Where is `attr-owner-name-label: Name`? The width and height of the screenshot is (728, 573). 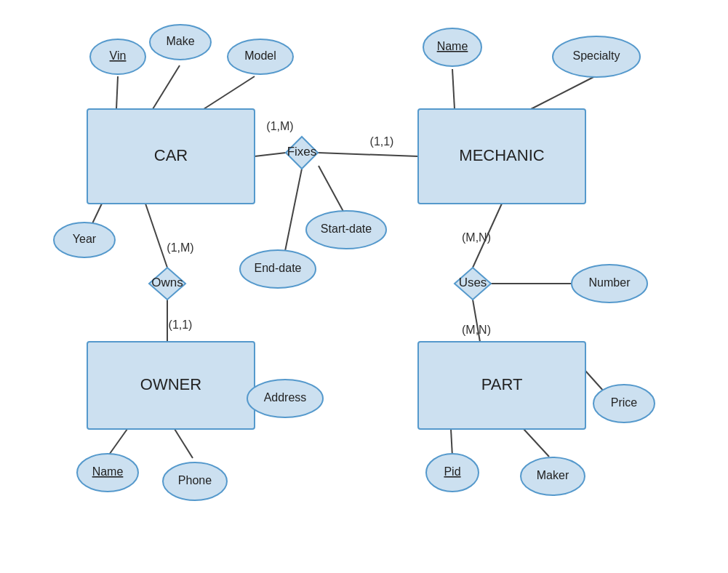 attr-owner-name-label: Name is located at coordinates (108, 471).